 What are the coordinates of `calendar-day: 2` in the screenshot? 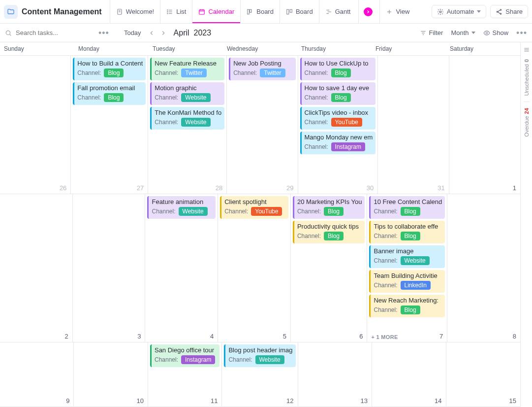 It's located at (36, 268).